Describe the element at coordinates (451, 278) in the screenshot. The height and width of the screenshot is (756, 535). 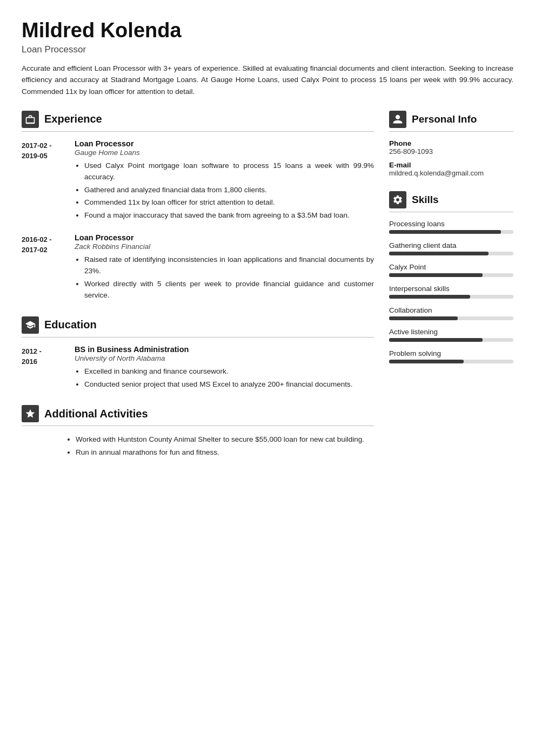
I see `skills-section: Skills Processing loans Gathering client…` at that location.